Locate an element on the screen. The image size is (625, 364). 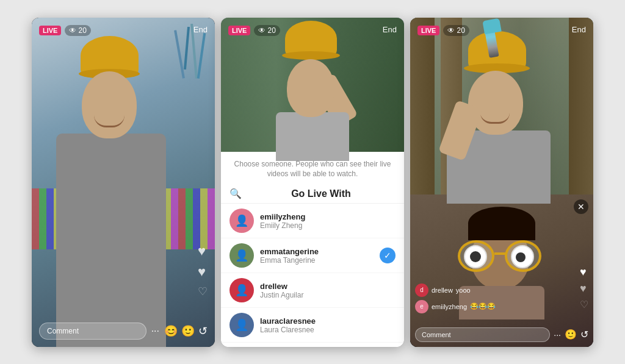
user-info-2: emmatangerine Emma Tangerine is located at coordinates (320, 256).